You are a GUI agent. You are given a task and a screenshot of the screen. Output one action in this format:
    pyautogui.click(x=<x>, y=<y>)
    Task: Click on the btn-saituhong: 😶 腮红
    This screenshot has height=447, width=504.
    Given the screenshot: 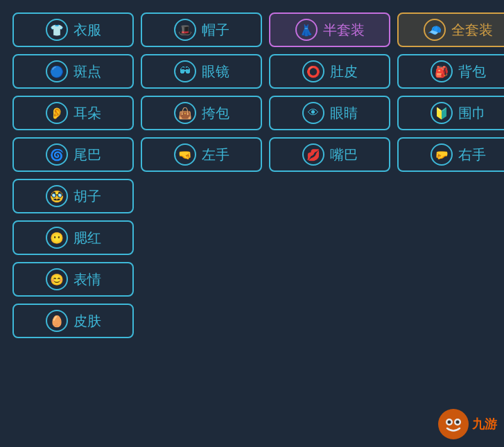 What is the action you would take?
    pyautogui.click(x=73, y=238)
    